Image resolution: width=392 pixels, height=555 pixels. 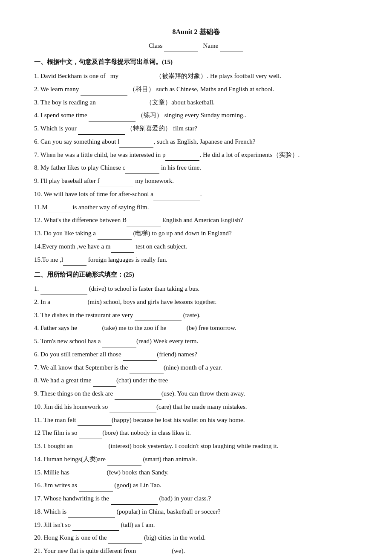 What do you see at coordinates (196, 220) in the screenshot?
I see `q1-12: 12. What's the difference between B Engl…` at bounding box center [196, 220].